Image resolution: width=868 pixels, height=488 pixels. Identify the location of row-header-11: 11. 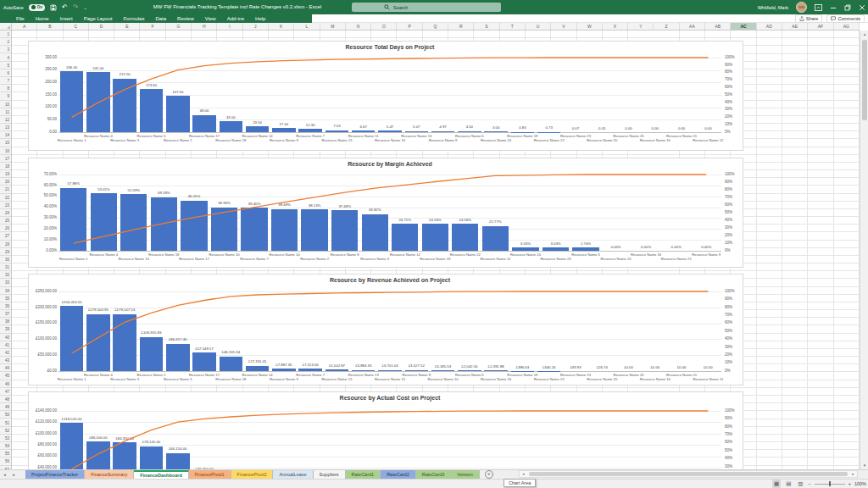
(5, 112).